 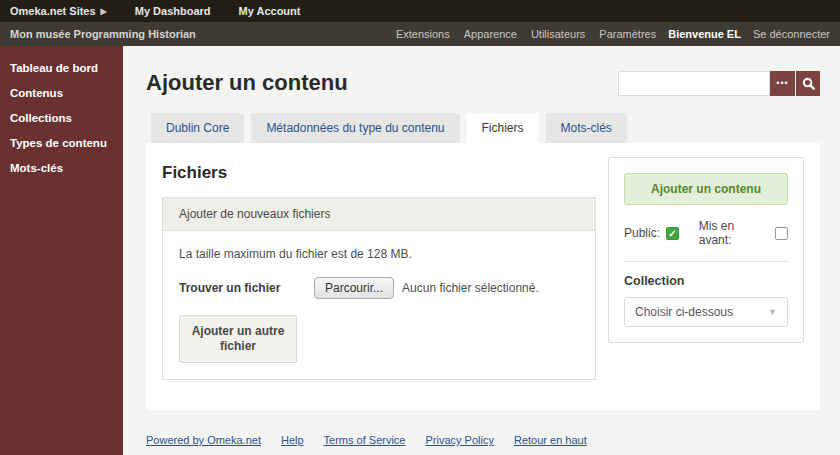 I want to click on extensions-link: Extensions, so click(x=423, y=34).